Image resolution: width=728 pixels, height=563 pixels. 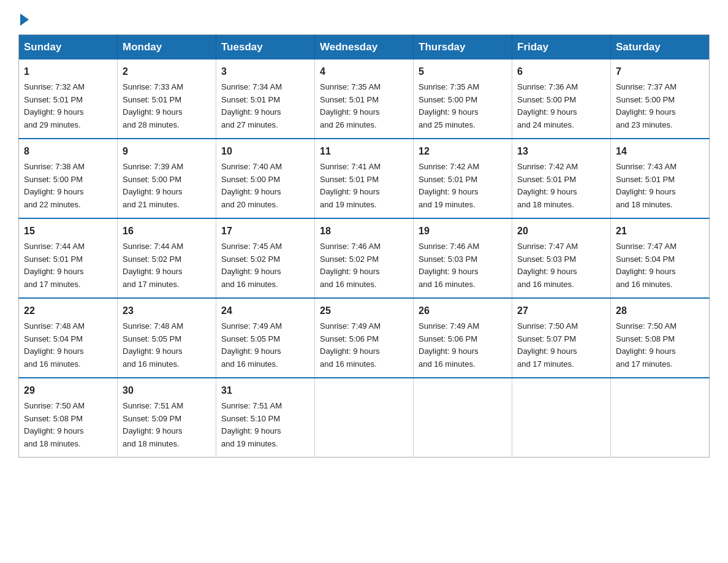 I want to click on calendar-cell: 15 Sunrise: 7:44 AMSunset: 5:01 PMDaylig…, so click(x=69, y=258).